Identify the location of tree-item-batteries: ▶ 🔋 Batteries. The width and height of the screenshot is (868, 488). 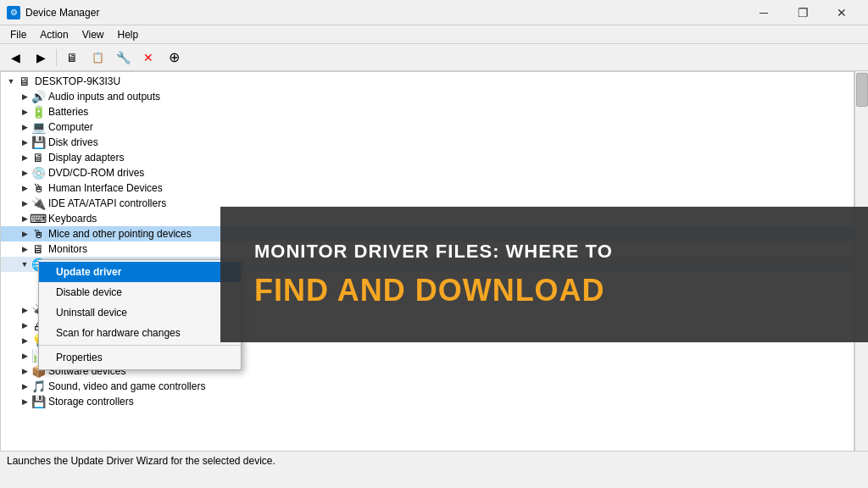
(427, 112).